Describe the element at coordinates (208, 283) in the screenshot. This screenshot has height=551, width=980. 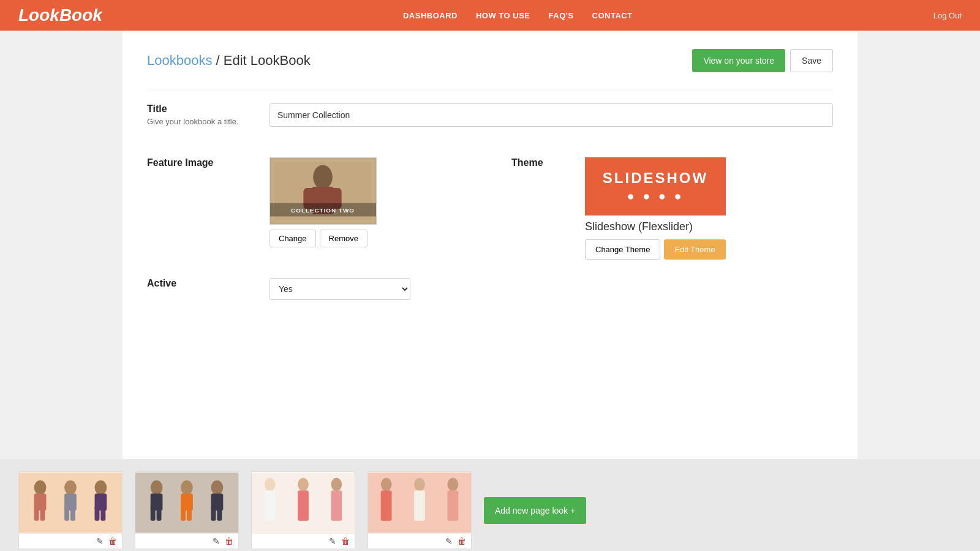
I see `active-label: Active` at that location.